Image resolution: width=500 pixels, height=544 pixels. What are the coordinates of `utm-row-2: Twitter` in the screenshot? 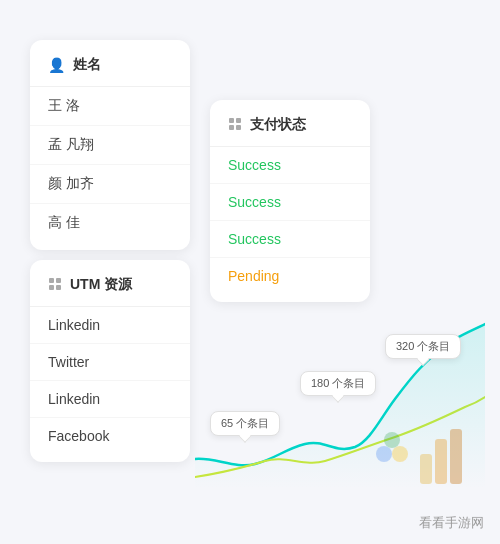 It's located at (110, 362).